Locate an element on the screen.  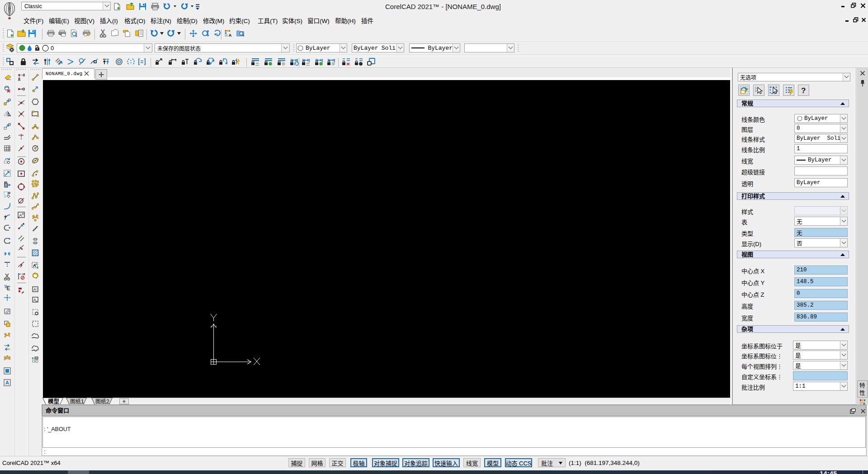
svg-text: 特 is located at coordinates (863, 385).